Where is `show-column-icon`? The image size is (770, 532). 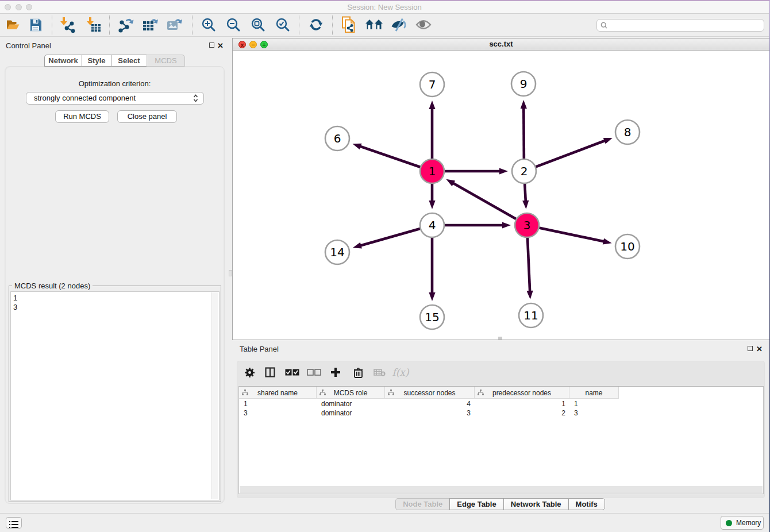
show-column-icon is located at coordinates (270, 372).